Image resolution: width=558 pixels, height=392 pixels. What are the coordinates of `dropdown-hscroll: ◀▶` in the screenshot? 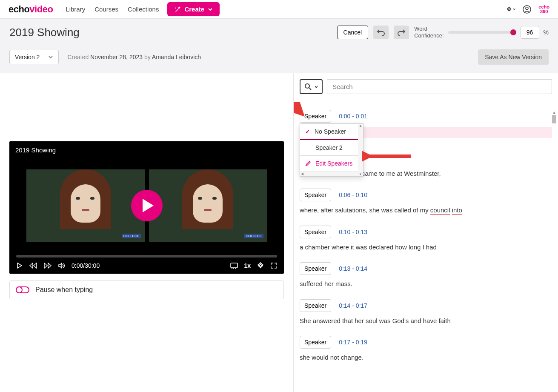 It's located at (332, 174).